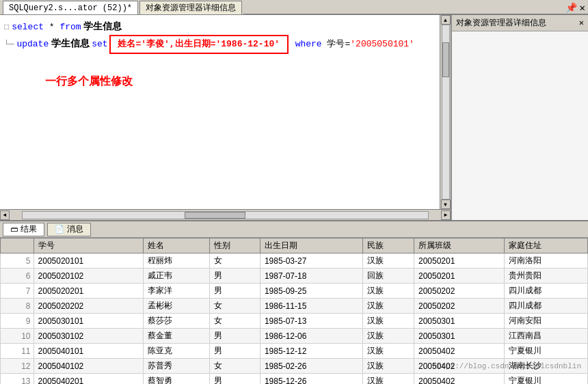 This screenshot has height=384, width=588. Describe the element at coordinates (102, 27) in the screenshot. I see `table-name-1: 学生信息` at that location.